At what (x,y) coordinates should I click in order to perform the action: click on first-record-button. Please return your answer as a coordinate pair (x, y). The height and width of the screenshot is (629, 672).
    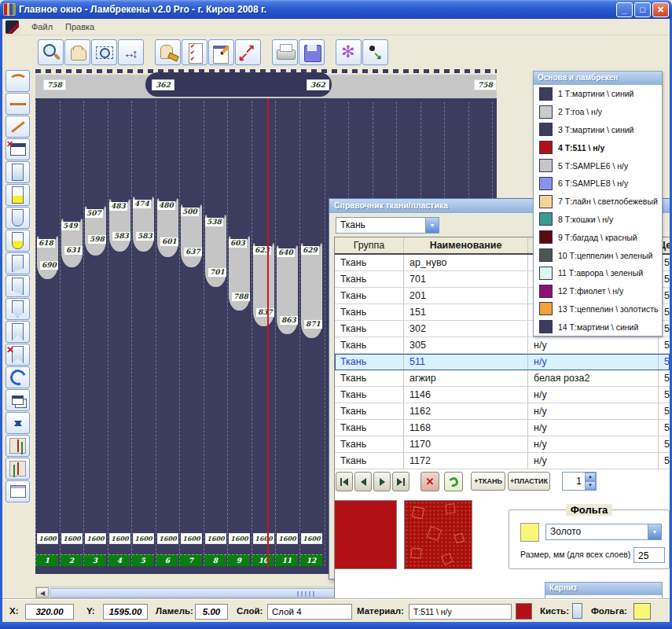
    Looking at the image, I should click on (344, 481).